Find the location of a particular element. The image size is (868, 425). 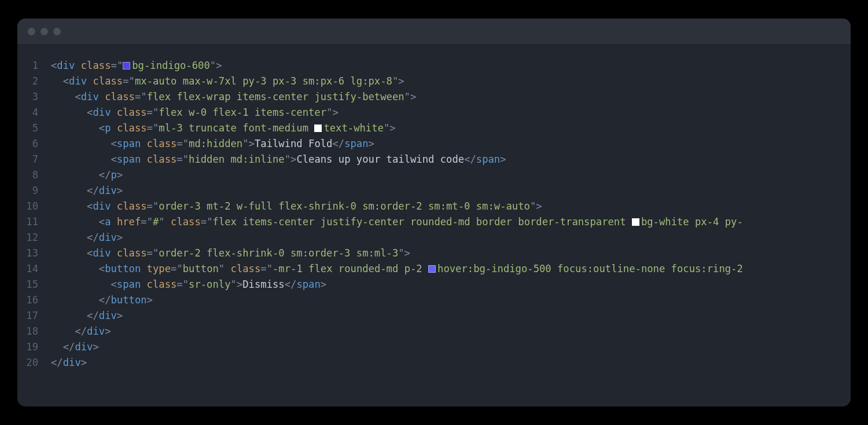

code-content: <a href="#" class="flex items-center jus… is located at coordinates (451, 222).